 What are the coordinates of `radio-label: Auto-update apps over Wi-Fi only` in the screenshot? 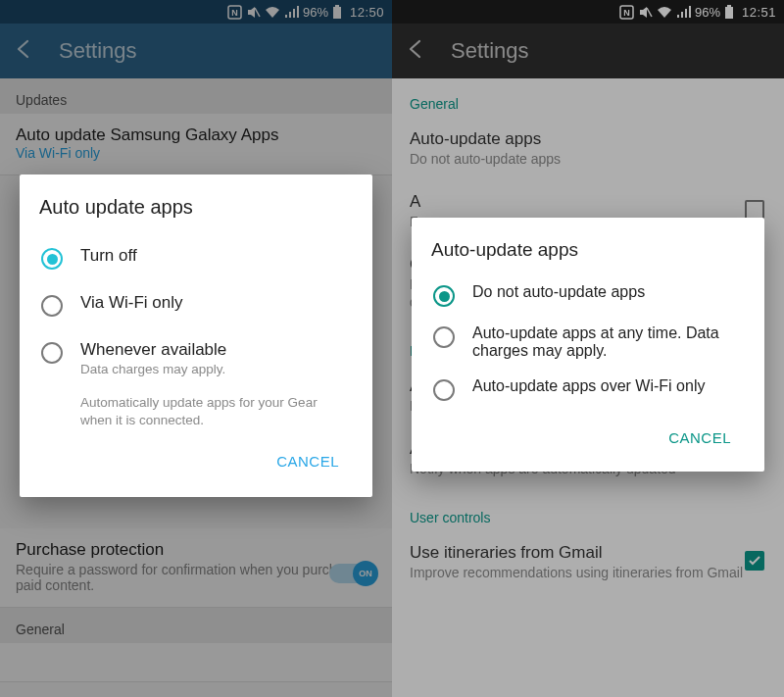 It's located at (588, 386).